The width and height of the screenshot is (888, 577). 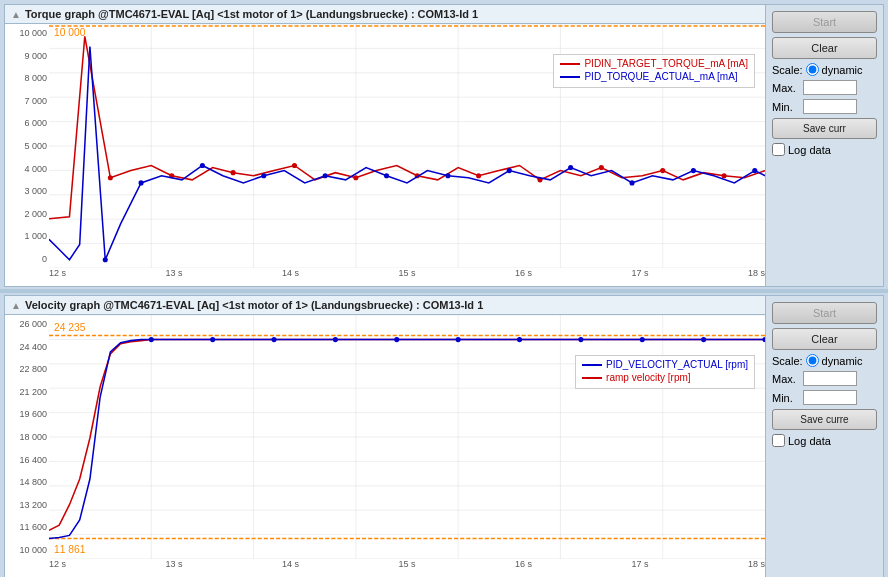 I want to click on y-label: 11 600, so click(x=26, y=527).